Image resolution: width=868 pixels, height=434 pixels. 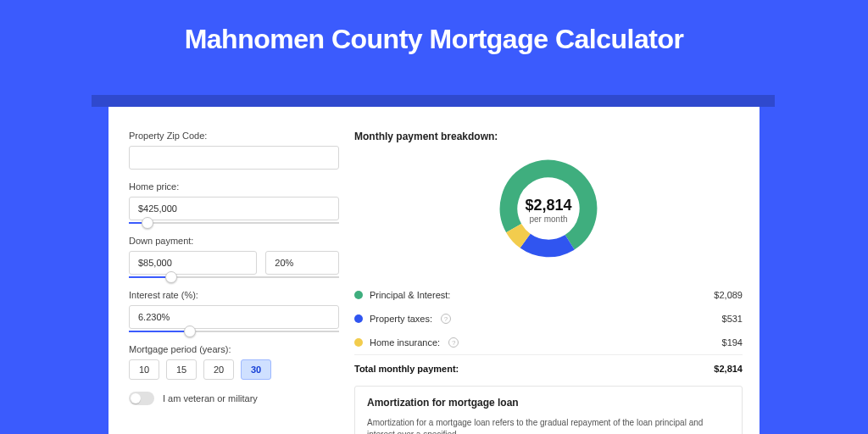 I want to click on legend-value-0: $2,089, so click(x=728, y=295).